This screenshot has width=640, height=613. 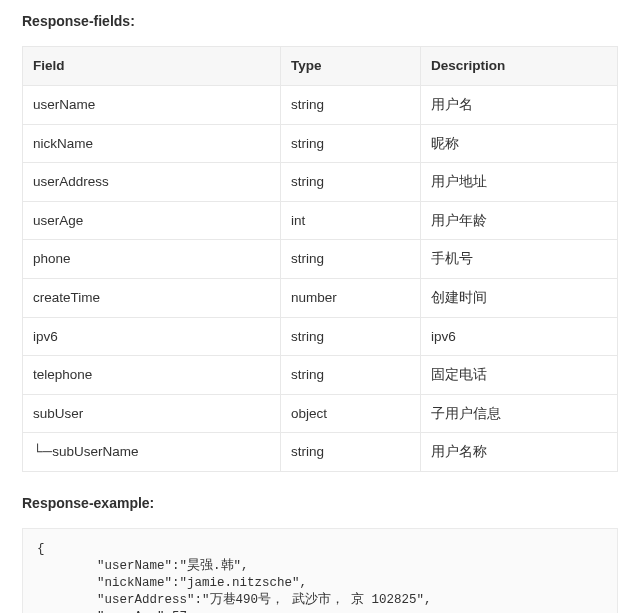 What do you see at coordinates (152, 182) in the screenshot?
I see `cell-field: userAddress` at bounding box center [152, 182].